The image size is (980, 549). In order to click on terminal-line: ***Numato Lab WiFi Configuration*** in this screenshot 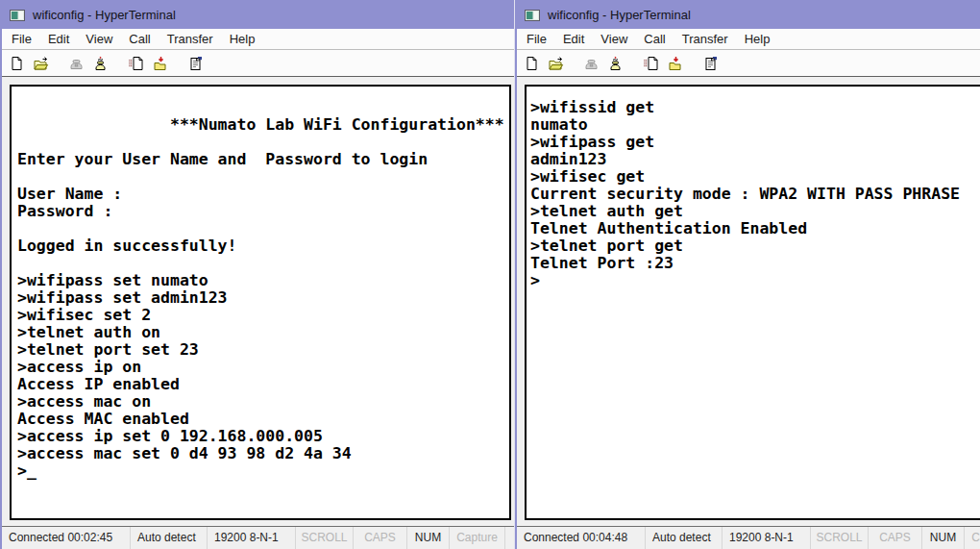, I will do `click(263, 125)`.